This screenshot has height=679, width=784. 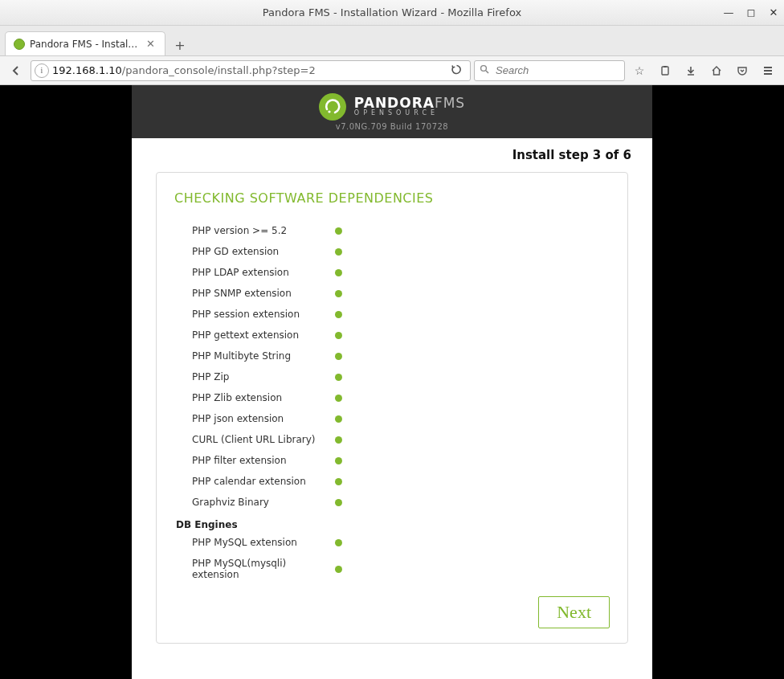 I want to click on info-icon: i, so click(x=42, y=71).